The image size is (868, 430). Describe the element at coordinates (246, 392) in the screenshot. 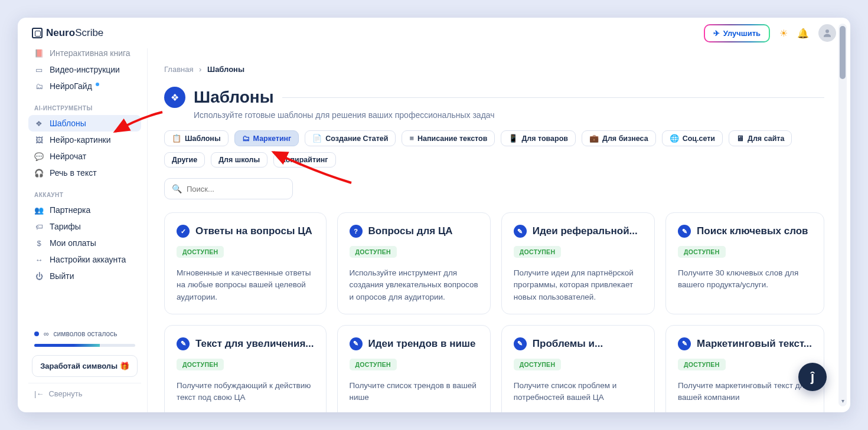

I see `card-description: Получите побуждающий к действию текст по…` at that location.